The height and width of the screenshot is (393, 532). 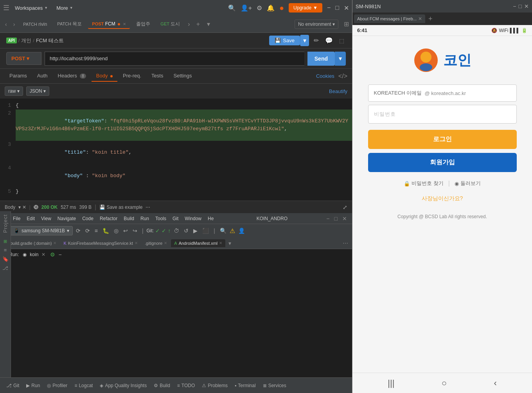 What do you see at coordinates (347, 8) in the screenshot?
I see `close-button: ✕` at bounding box center [347, 8].